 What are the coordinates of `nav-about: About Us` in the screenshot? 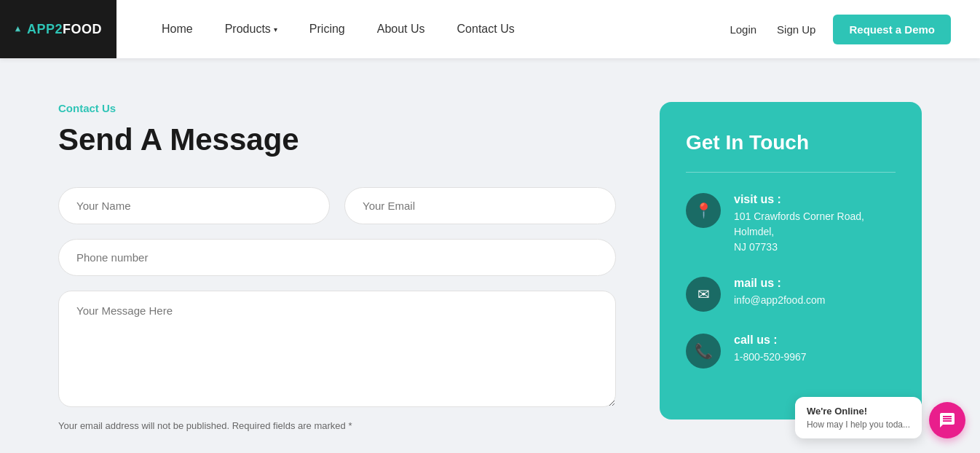 It's located at (401, 29).